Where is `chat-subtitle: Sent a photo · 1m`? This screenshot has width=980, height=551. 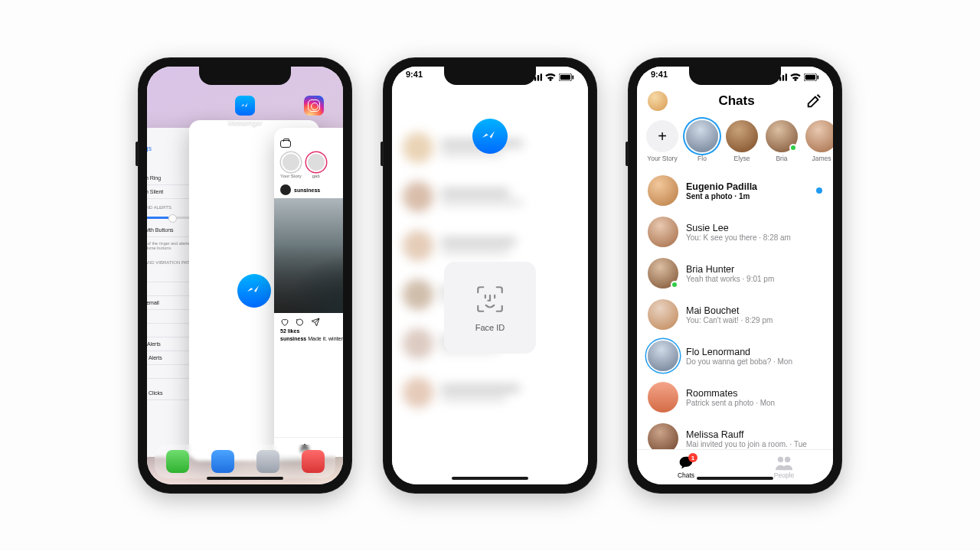 chat-subtitle: Sent a photo · 1m is located at coordinates (747, 196).